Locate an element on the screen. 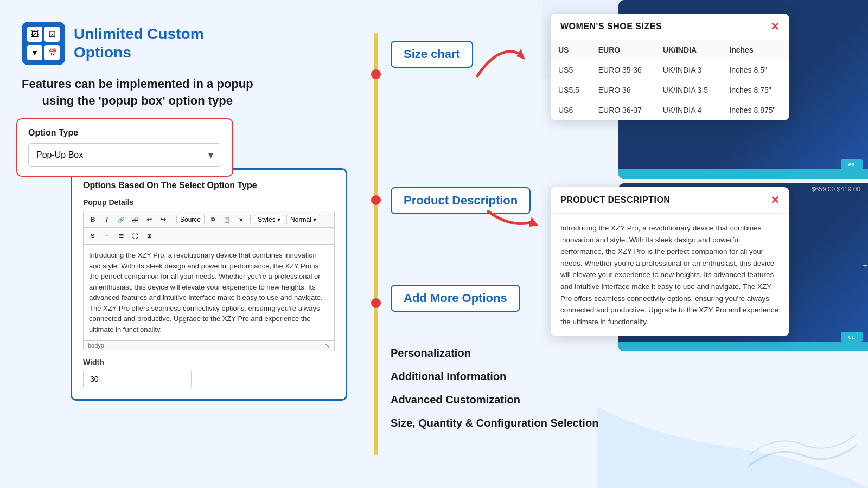  unordered-list-button: ☰ is located at coordinates (121, 236).